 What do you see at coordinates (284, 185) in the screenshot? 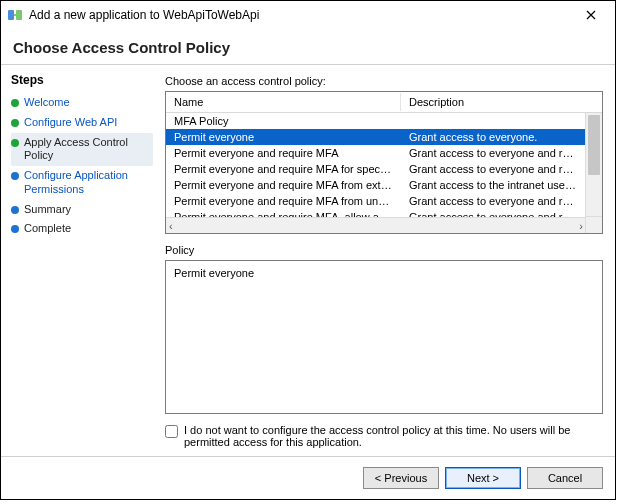
I see `policy-row-name: Permit everyone and require MFA from ext…` at bounding box center [284, 185].